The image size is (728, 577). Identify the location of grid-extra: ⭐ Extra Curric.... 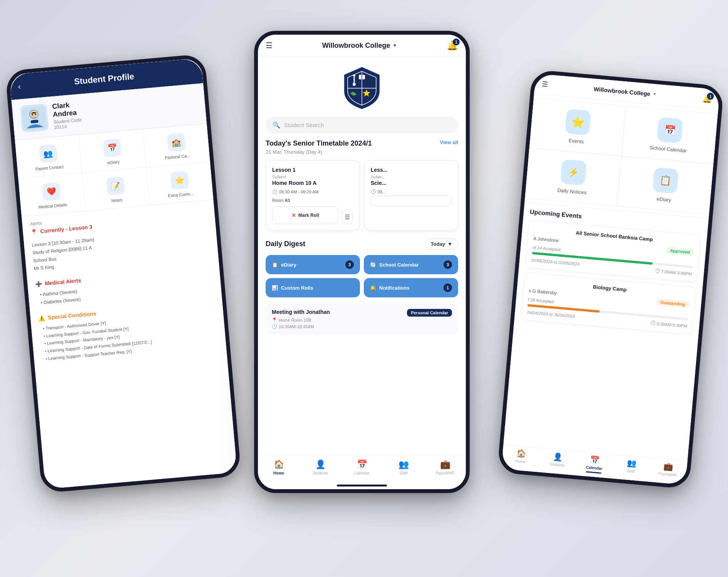
(180, 183).